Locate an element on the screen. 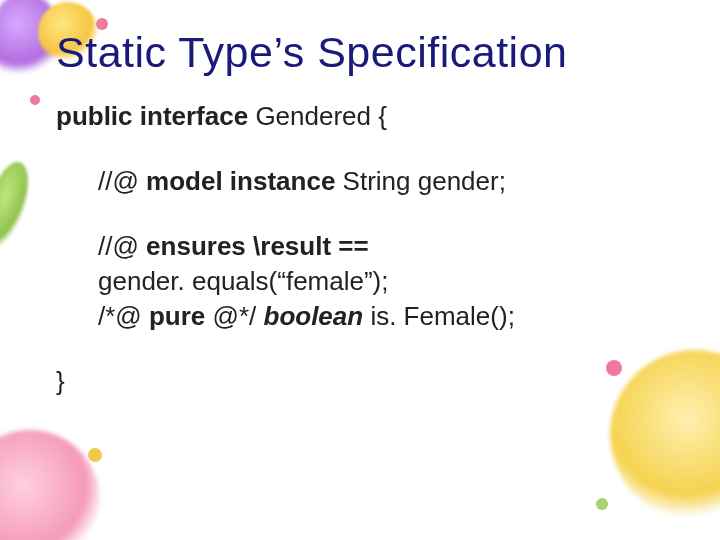 This screenshot has width=720, height=540. code-line-close: } is located at coordinates (366, 382).